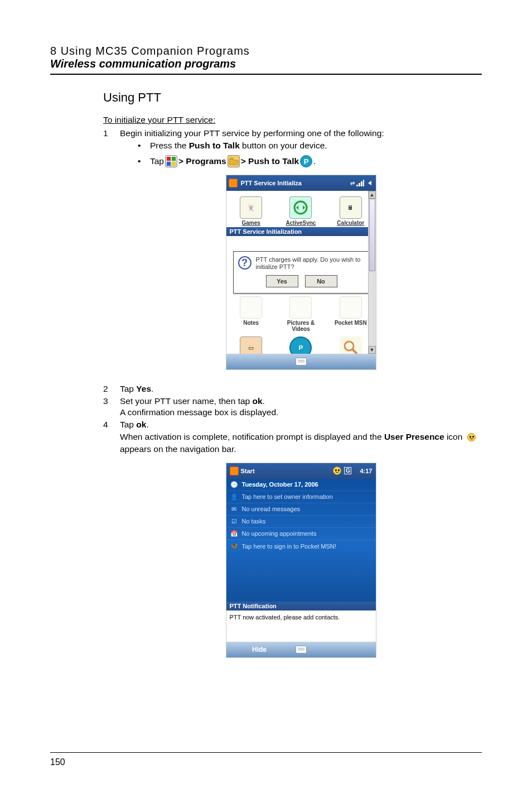 This screenshot has height=798, width=532. What do you see at coordinates (234, 497) in the screenshot?
I see `owner-icon: 👤` at bounding box center [234, 497].